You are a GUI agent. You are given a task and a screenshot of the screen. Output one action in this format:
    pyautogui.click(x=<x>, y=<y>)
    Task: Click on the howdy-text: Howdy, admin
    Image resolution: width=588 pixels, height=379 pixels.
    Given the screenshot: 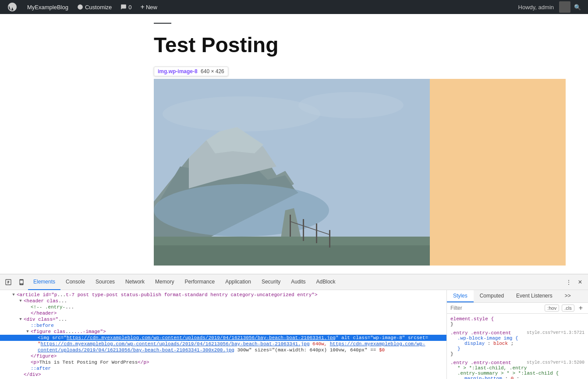 What is the action you would take?
    pyautogui.click(x=536, y=7)
    